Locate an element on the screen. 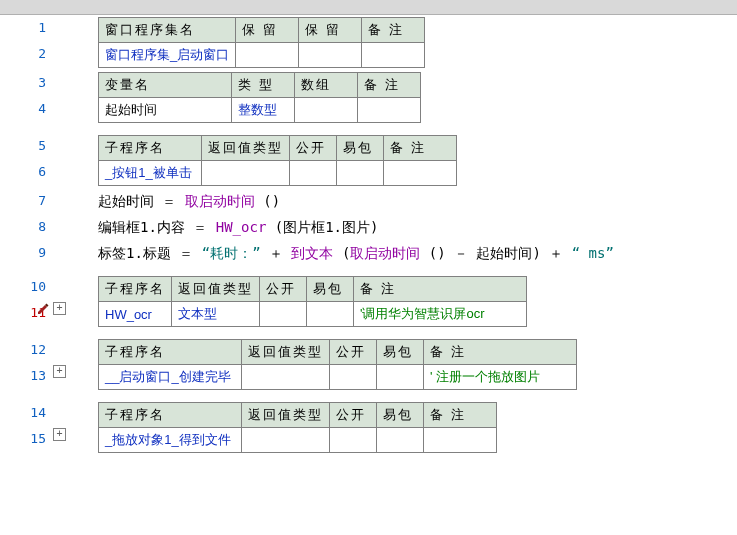 The height and width of the screenshot is (535, 737). func-call: HW_ocr is located at coordinates (242, 227).